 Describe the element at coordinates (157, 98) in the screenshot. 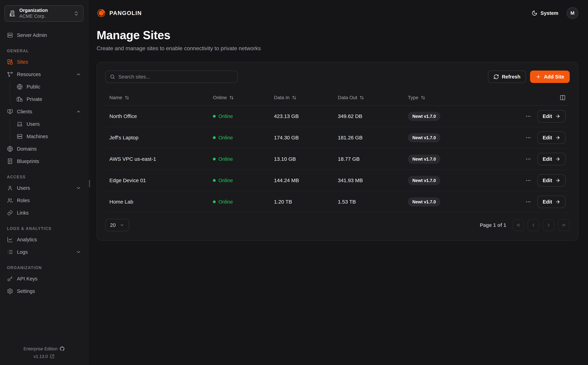

I see `column-header-name: Name` at that location.